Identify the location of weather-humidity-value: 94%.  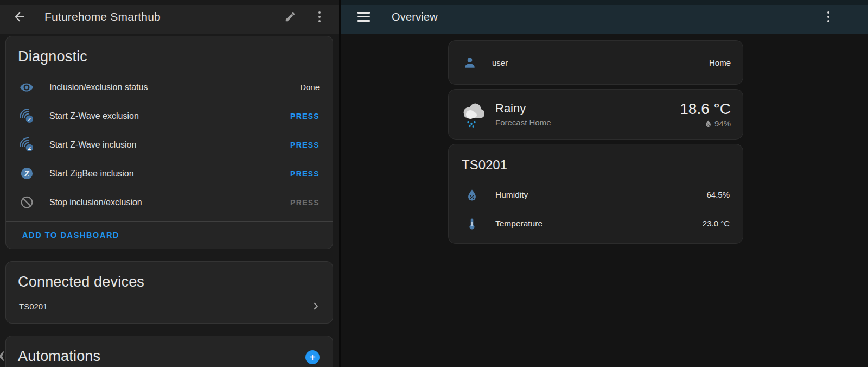
(723, 124).